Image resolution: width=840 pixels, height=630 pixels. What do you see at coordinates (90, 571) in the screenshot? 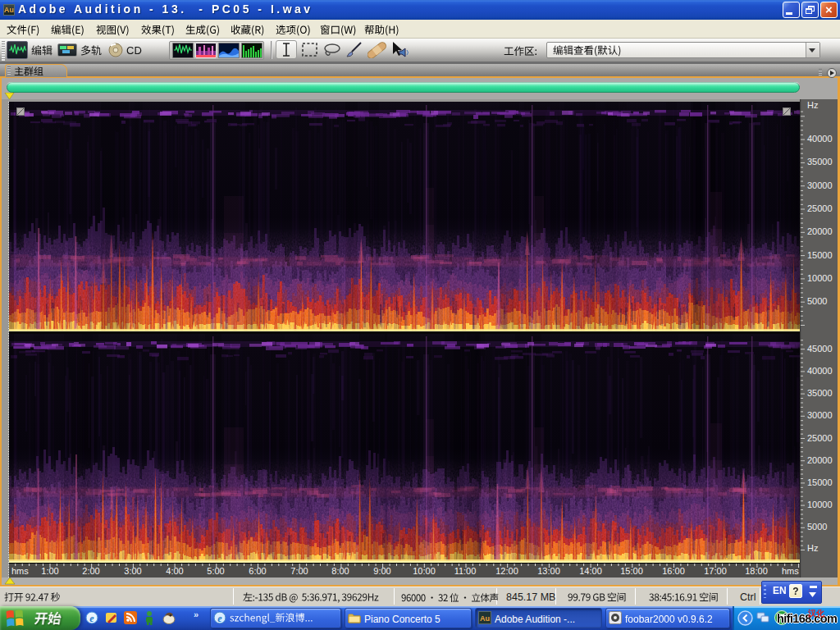
I see `svg-text: 2:00` at bounding box center [90, 571].